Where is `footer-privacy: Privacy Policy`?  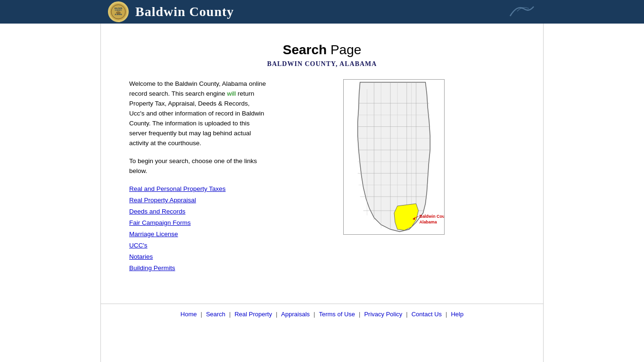 footer-privacy: Privacy Policy is located at coordinates (383, 314).